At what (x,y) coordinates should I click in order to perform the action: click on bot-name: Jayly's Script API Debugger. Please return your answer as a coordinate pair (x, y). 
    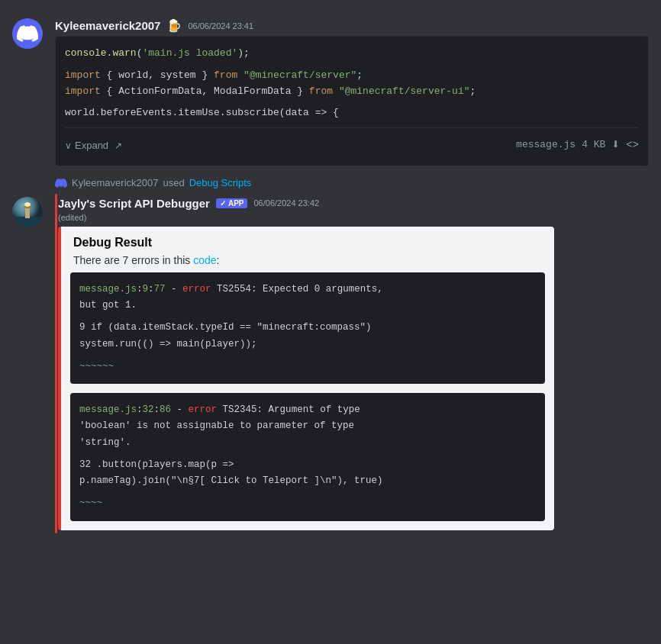
    Looking at the image, I should click on (134, 203).